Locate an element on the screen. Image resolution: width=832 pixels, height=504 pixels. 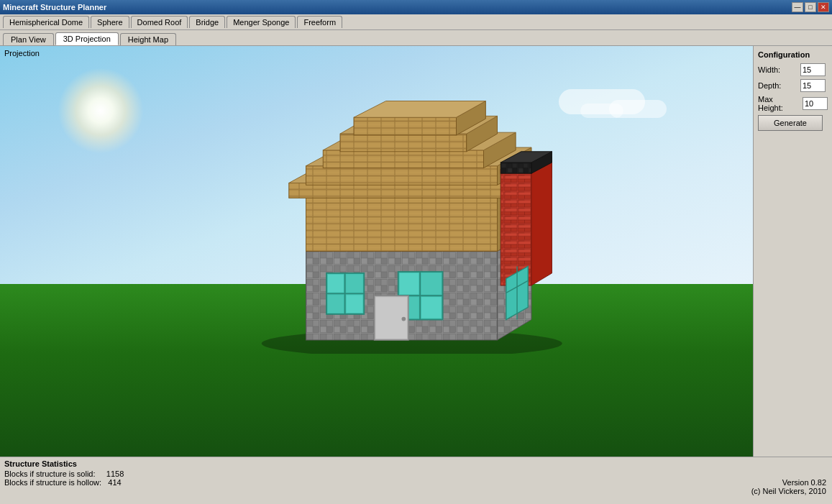
right-panel: Configuration Width: Depth: Max Height: … is located at coordinates (792, 252).